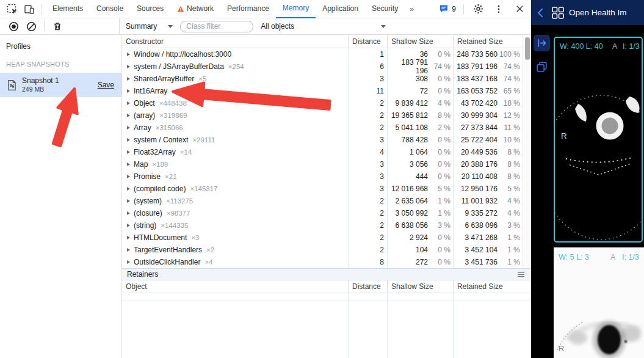 The image size is (644, 358). I want to click on record-icon, so click(13, 27).